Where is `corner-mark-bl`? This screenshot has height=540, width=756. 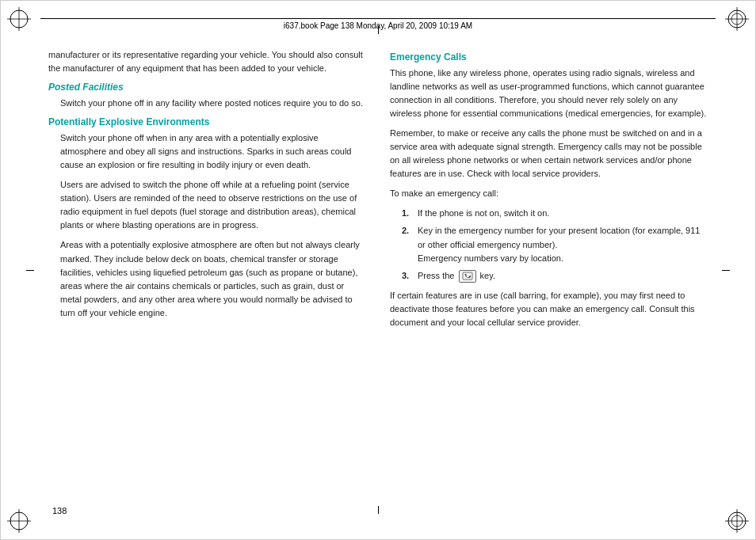 corner-mark-bl is located at coordinates (19, 521).